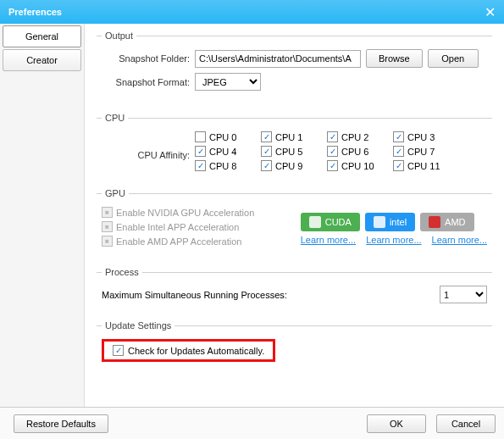 The height and width of the screenshot is (439, 504). I want to click on cuda-icon, so click(315, 222).